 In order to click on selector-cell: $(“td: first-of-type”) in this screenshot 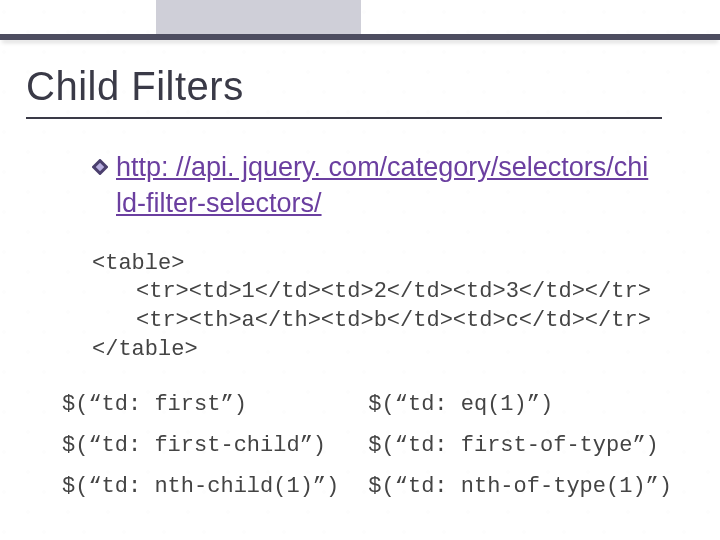, I will do `click(529, 446)`.